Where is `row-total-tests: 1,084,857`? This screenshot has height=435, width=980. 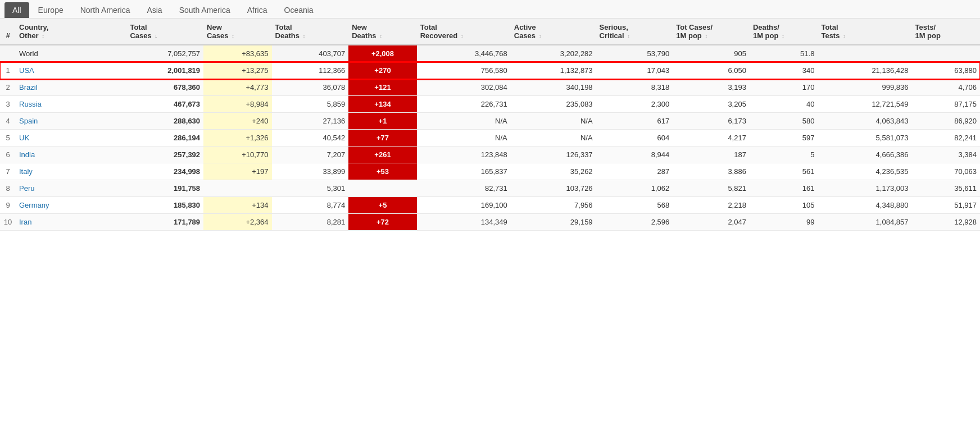
row-total-tests: 1,084,857 is located at coordinates (864, 222).